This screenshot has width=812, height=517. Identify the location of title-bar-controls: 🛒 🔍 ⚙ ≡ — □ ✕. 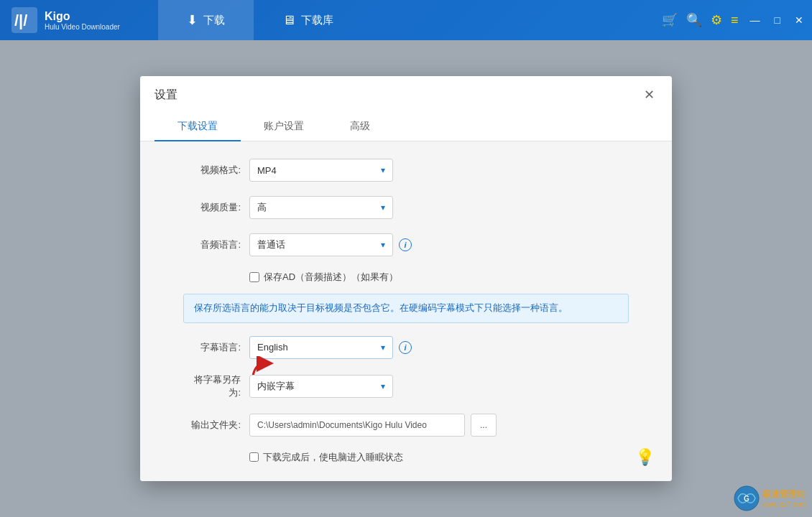
(737, 20).